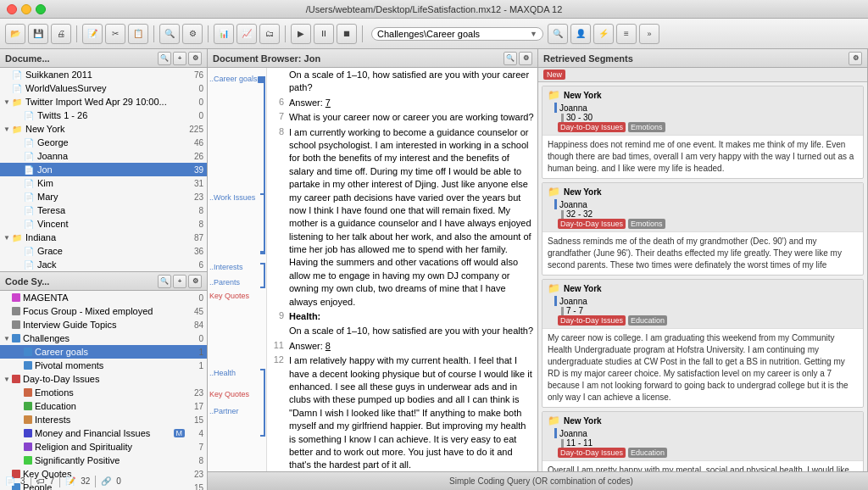  Describe the element at coordinates (15, 34) in the screenshot. I see `tb-btn-1: 📂` at that location.